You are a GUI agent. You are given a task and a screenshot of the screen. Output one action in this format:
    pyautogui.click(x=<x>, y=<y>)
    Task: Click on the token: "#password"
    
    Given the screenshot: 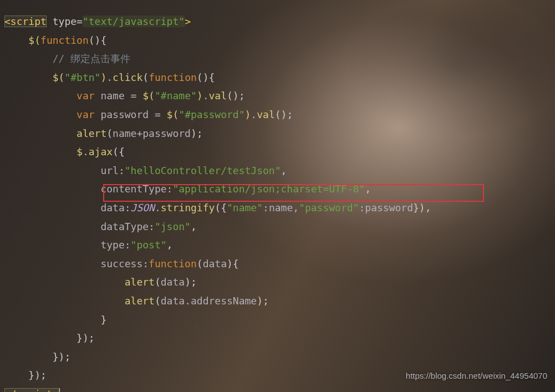 What is the action you would take?
    pyautogui.click(x=212, y=114)
    